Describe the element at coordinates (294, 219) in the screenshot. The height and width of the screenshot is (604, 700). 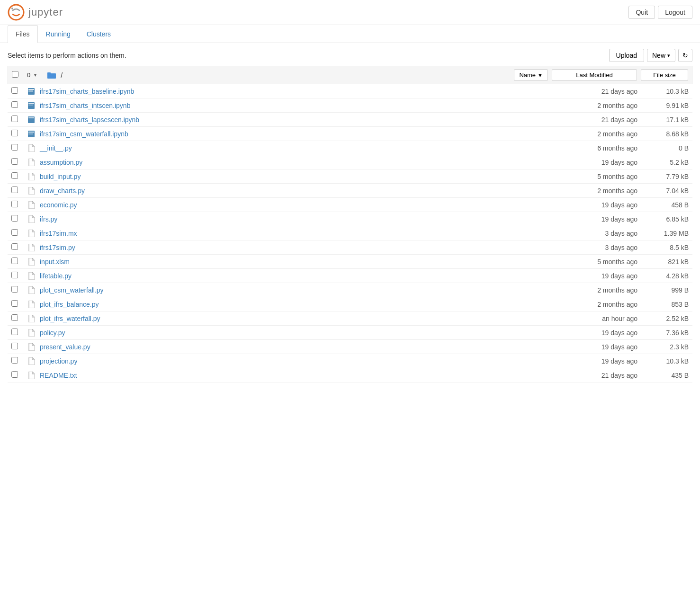
I see `file-name: ifrs.py` at that location.